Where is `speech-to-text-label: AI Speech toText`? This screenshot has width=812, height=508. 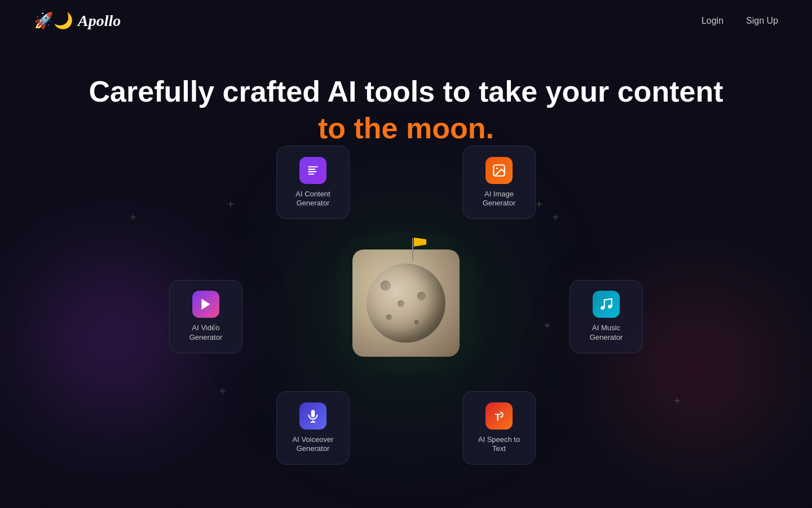
speech-to-text-label: AI Speech toText is located at coordinates (499, 445).